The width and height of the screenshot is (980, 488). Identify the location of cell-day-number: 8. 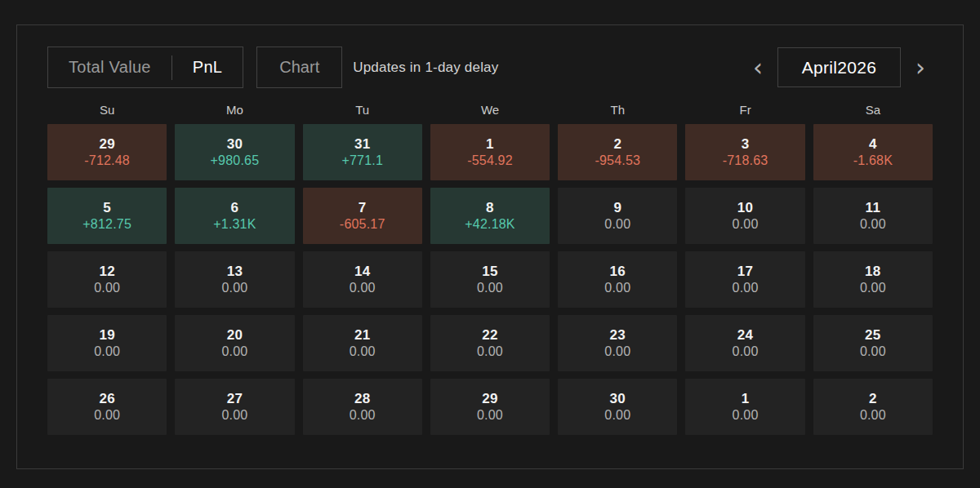
(490, 208).